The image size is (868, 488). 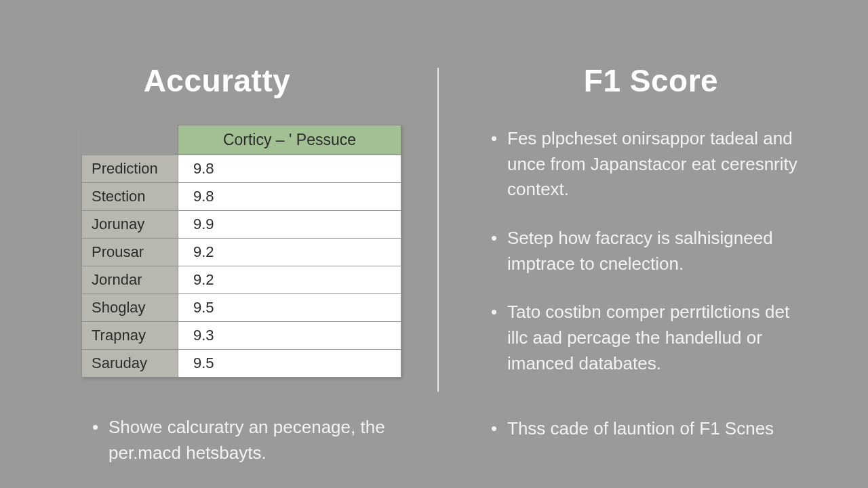 I want to click on row-value: 9.3, so click(x=290, y=336).